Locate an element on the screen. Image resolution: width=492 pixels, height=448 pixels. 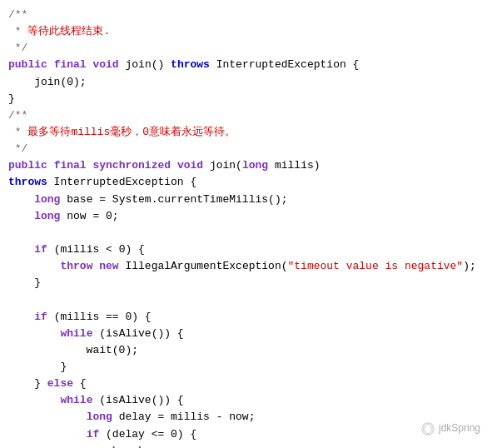
code-line: if (millis == 0) { is located at coordinates (246, 317).